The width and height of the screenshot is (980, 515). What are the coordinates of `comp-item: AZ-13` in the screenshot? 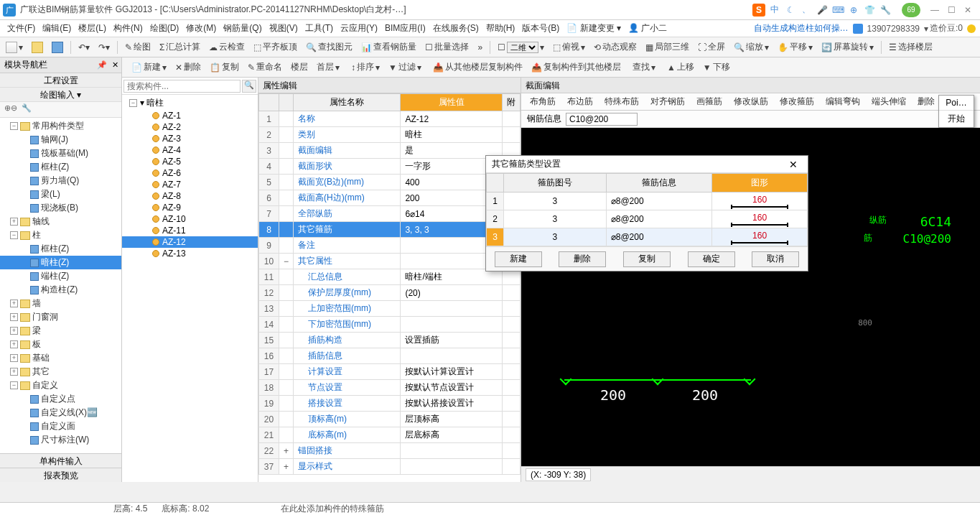 It's located at (190, 254).